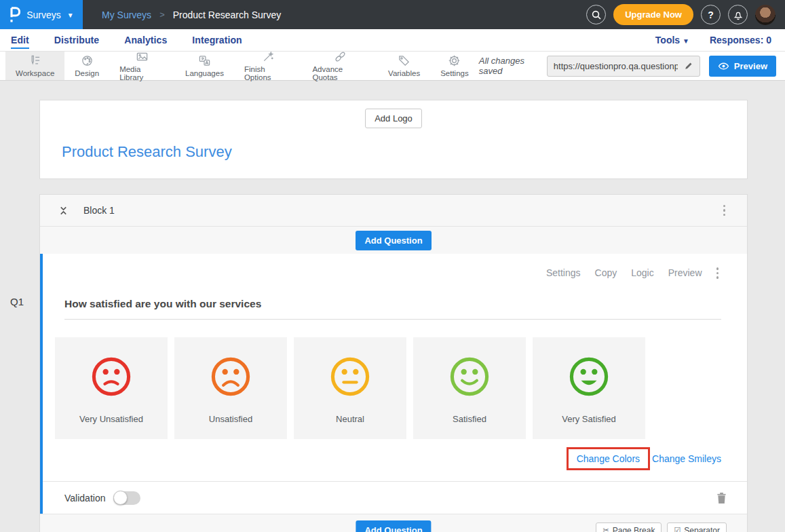  I want to click on smiley-links-row: Change Colors Change Smileys, so click(388, 459).